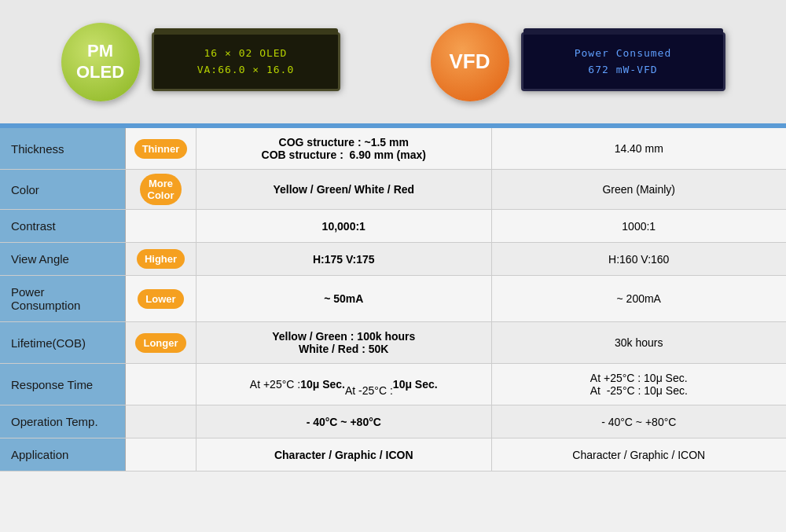  Describe the element at coordinates (161, 189) in the screenshot. I see `color-badge-cell: MoreColor` at that location.